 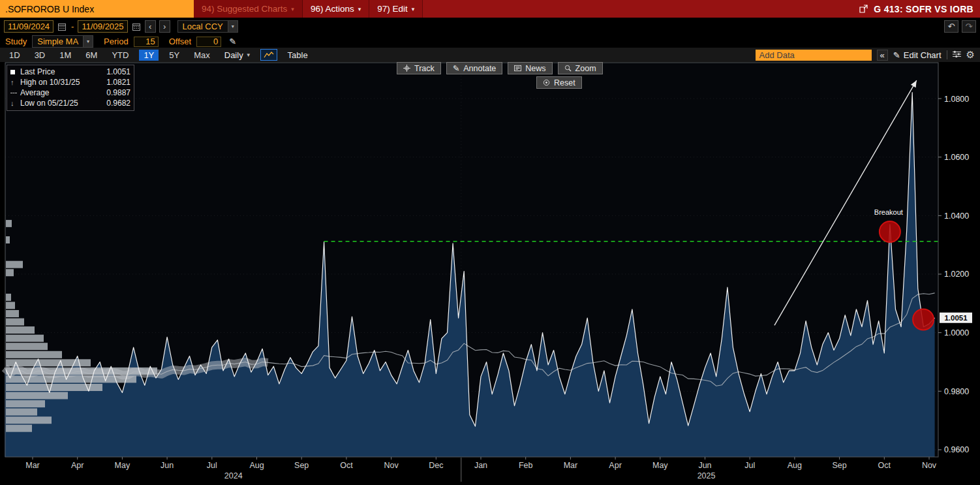 I want to click on title-bar-spacer, so click(x=638, y=9).